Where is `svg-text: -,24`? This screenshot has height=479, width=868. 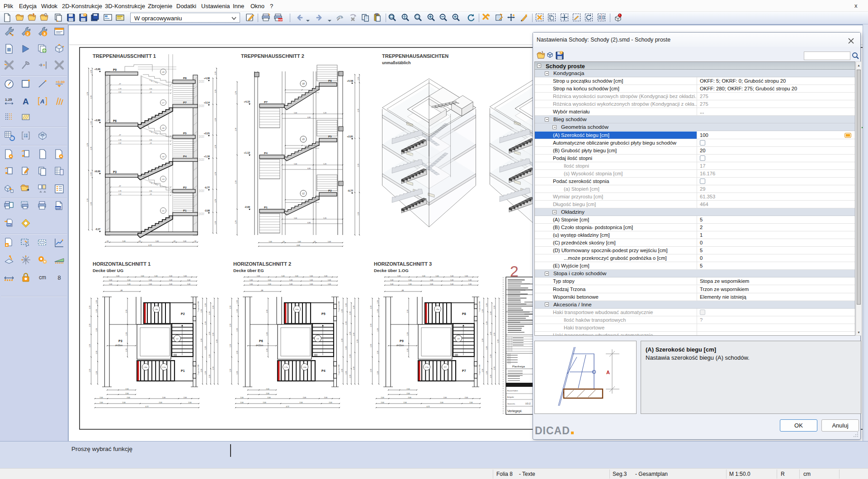 svg-text: -,24 is located at coordinates (151, 143).